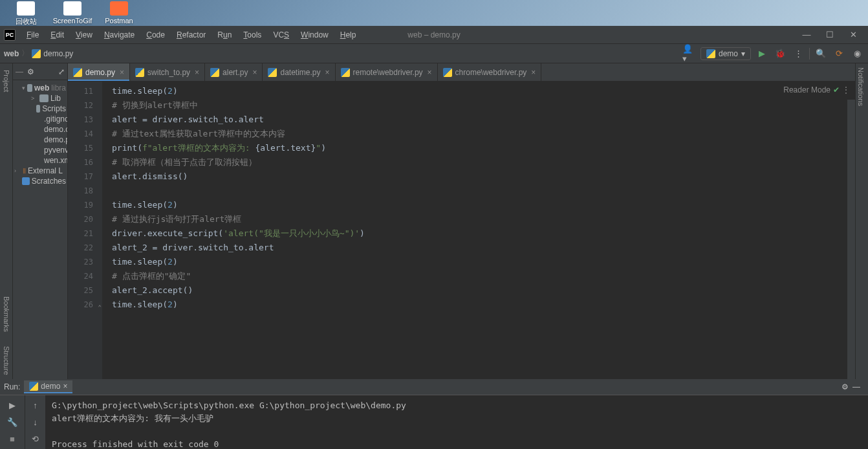 The height and width of the screenshot is (449, 868). Describe the element at coordinates (72, 13) in the screenshot. I see `desktop-icon-screentogif: ScreenToGif` at that location.